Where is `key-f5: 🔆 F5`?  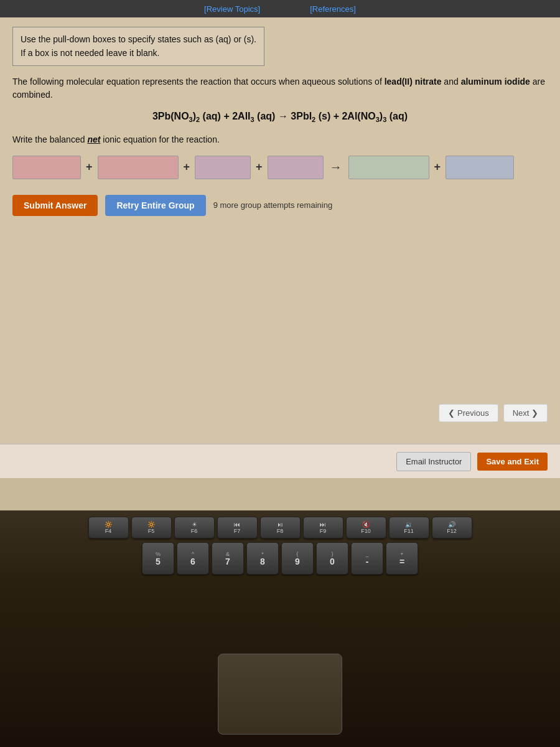
key-f5: 🔆 F5 is located at coordinates (152, 528).